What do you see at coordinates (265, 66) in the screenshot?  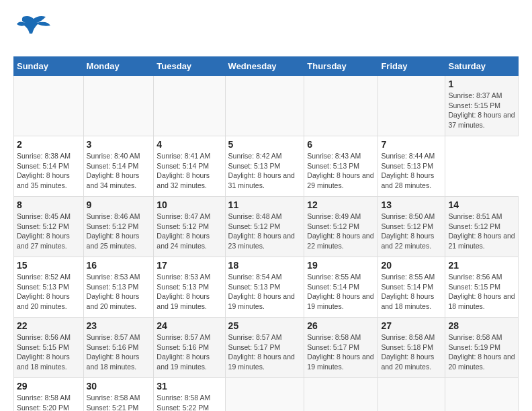 I see `column-header-wednesday: Wednesday` at bounding box center [265, 66].